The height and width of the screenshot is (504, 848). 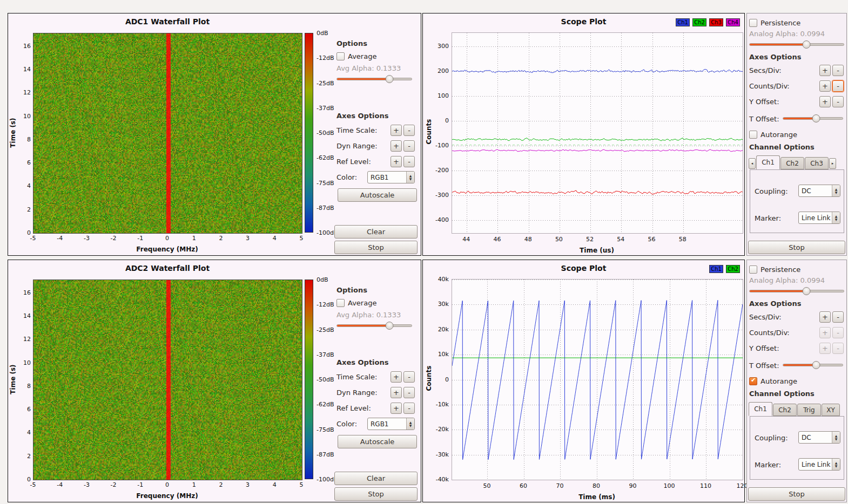 I want to click on adc2-stop-button: Stop, so click(x=376, y=494).